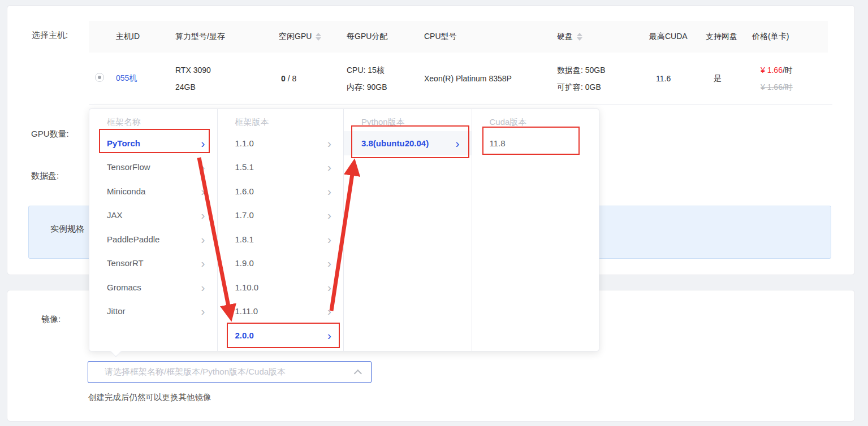 The width and height of the screenshot is (868, 426). I want to click on host-table-row: 055机 RTX 3090 24GB 0 / 8 CPU: 15核 内存: 90…, so click(460, 79).